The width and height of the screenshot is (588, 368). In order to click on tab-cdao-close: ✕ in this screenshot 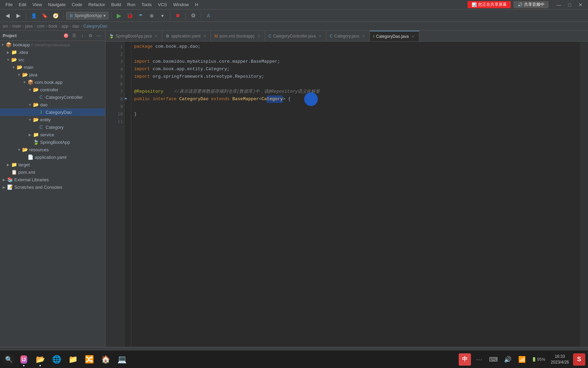, I will do `click(413, 37)`.